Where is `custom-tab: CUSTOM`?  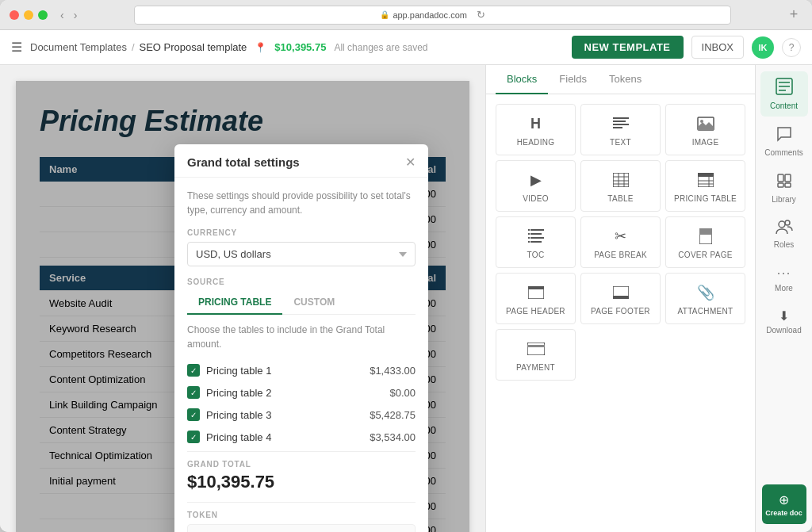 custom-tab: CUSTOM is located at coordinates (314, 303).